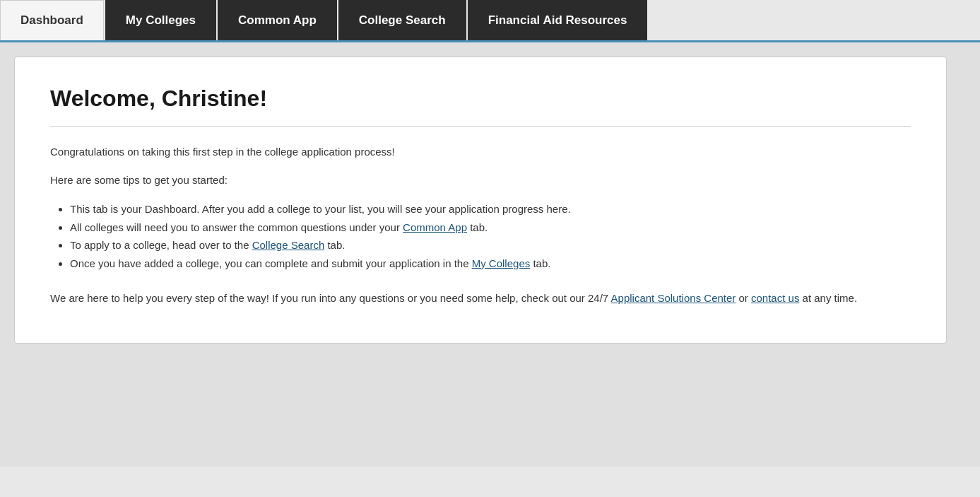 The image size is (980, 497). Describe the element at coordinates (674, 298) in the screenshot. I see `applicant-solutions-link: Applicant Solutions Center` at that location.